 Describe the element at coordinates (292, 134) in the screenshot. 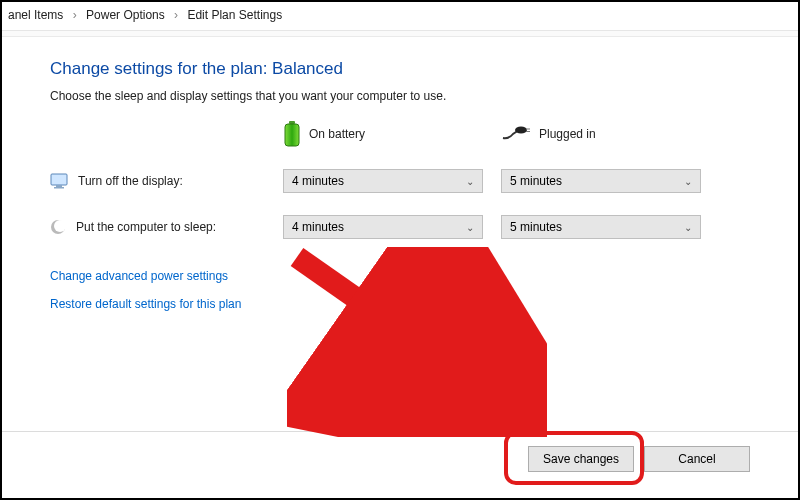

I see `battery-icon` at that location.